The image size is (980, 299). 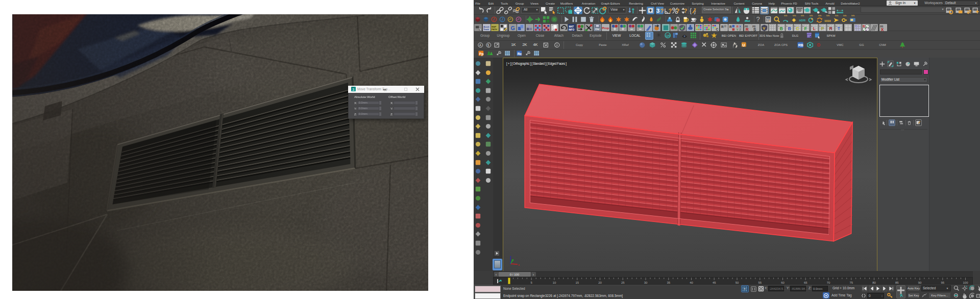 What do you see at coordinates (519, 265) in the screenshot?
I see `svg-text: x` at bounding box center [519, 265].